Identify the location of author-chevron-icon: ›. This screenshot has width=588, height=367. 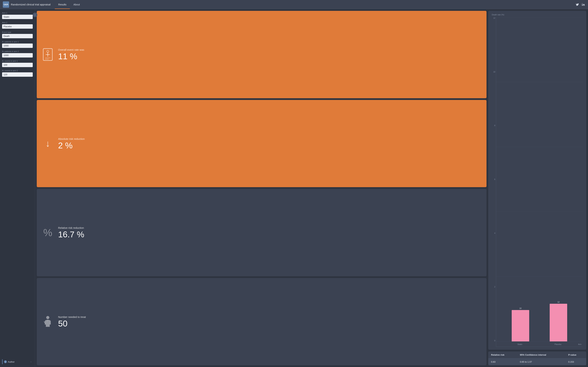
(31, 362).